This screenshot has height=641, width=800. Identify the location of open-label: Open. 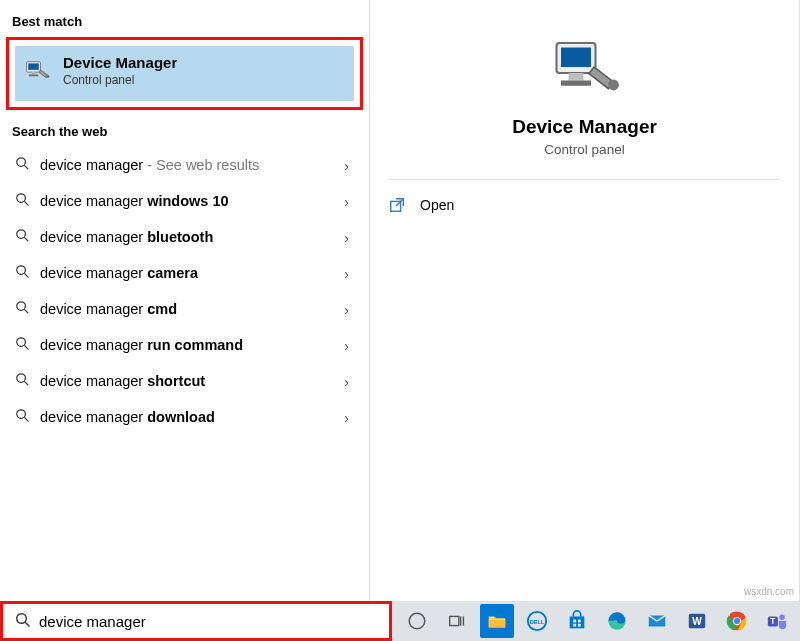
(437, 205).